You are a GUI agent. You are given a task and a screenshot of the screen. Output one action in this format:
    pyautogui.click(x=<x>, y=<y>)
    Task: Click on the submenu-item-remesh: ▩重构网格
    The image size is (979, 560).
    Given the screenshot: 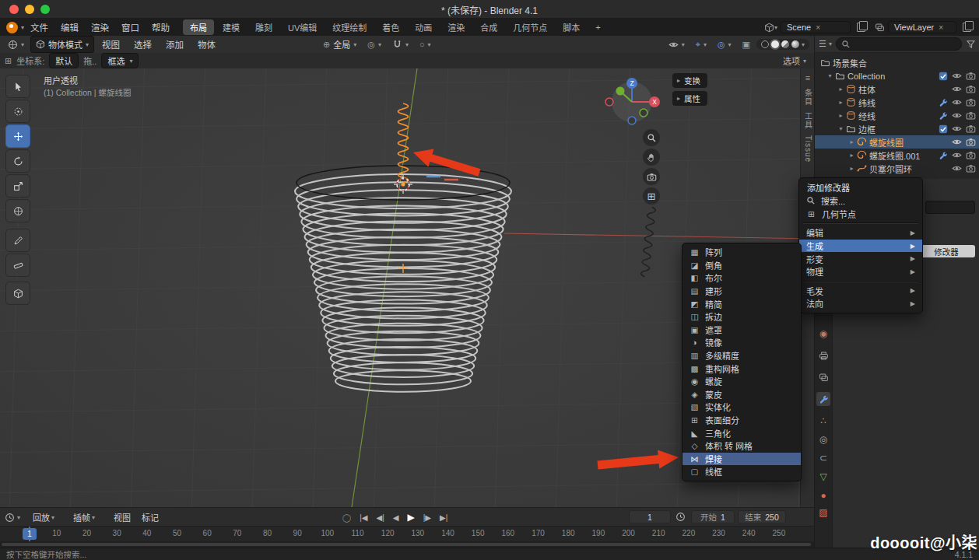 What is the action you would take?
    pyautogui.click(x=742, y=369)
    